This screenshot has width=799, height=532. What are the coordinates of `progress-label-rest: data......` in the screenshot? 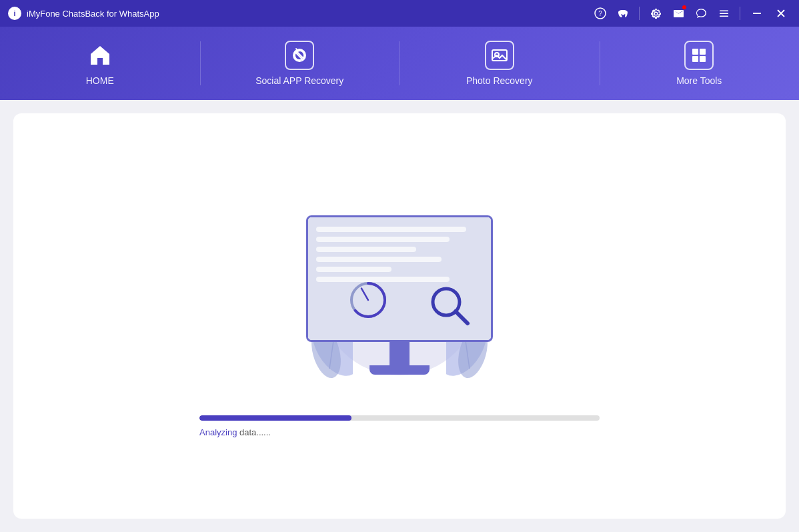 It's located at (253, 432).